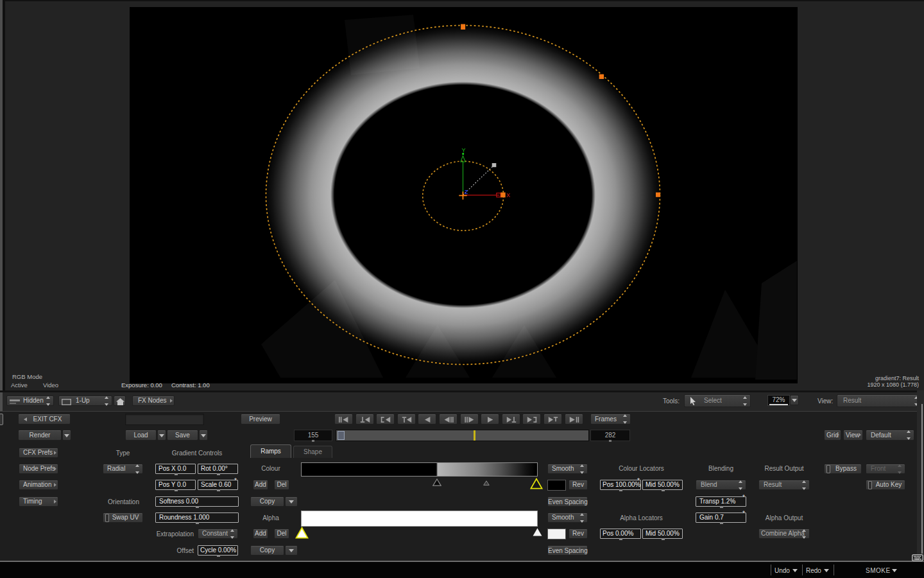 The width and height of the screenshot is (924, 578). I want to click on svg-text: X, so click(508, 195).